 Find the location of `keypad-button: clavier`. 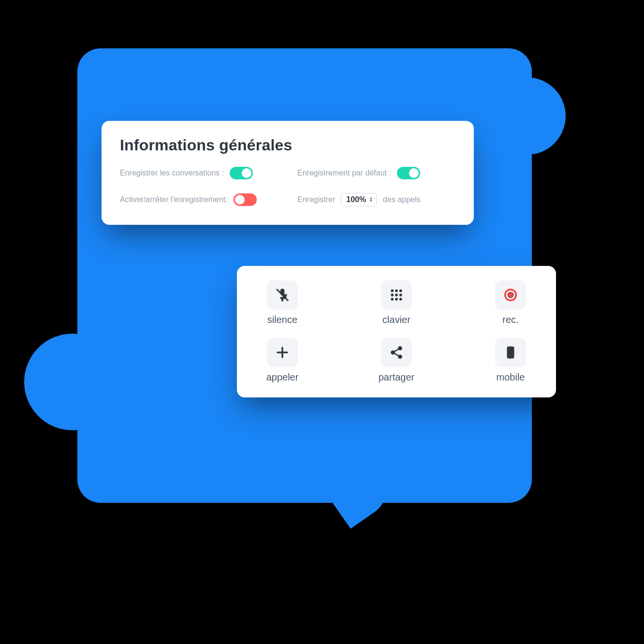

keypad-button: clavier is located at coordinates (396, 303).